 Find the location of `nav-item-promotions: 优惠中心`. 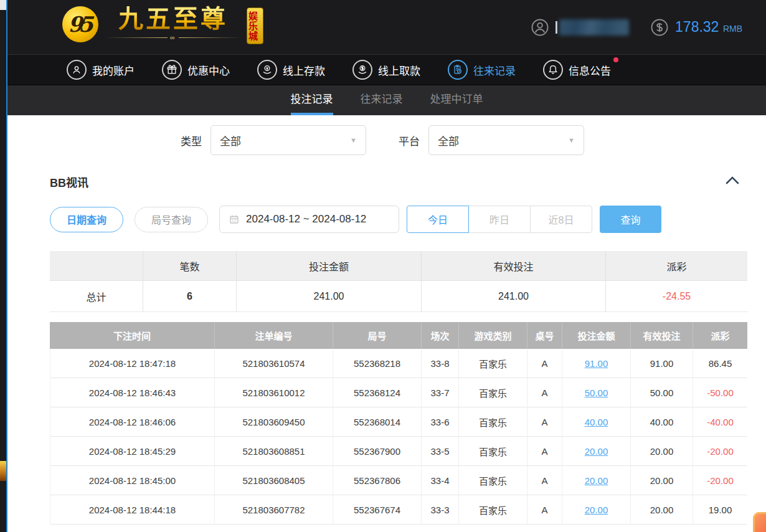

nav-item-promotions: 优惠中心 is located at coordinates (196, 70).